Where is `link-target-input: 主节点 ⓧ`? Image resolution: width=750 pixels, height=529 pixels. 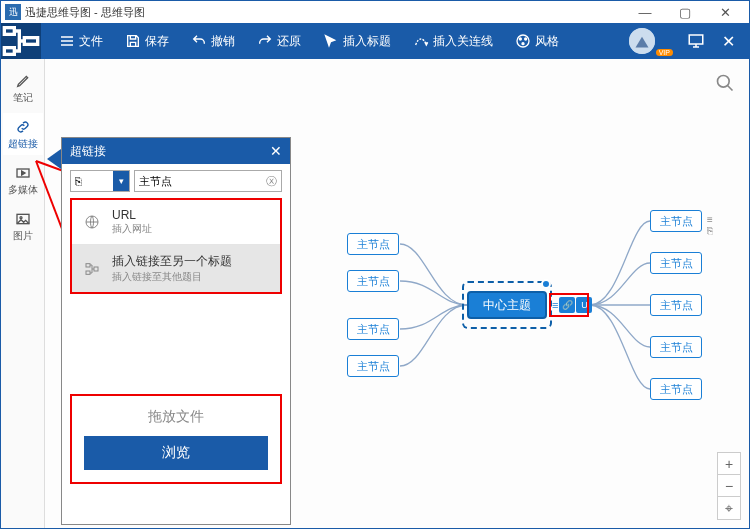 link-target-input: 主节点 ⓧ is located at coordinates (208, 181).